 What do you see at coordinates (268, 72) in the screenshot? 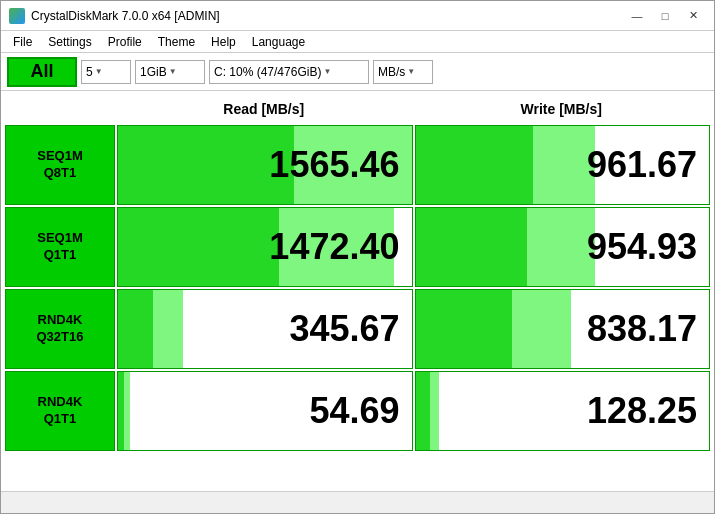
I see `drive-value: C: 10% (47/476GiB)` at bounding box center [268, 72].